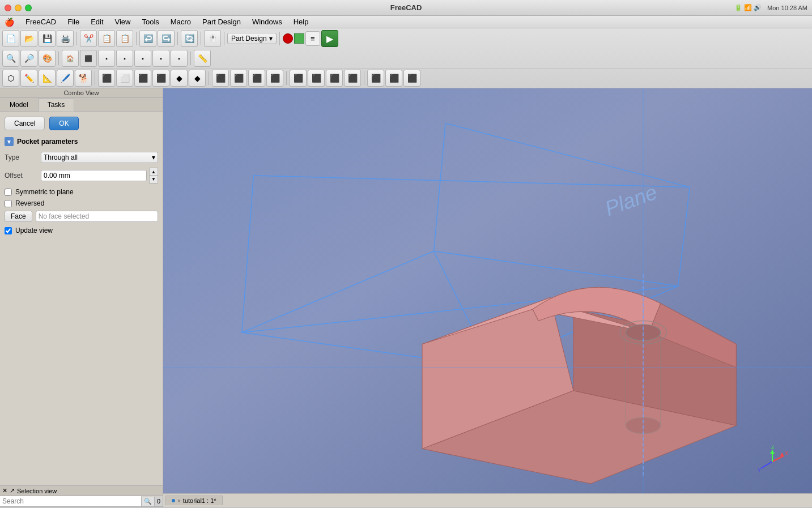  I want to click on menu-windows: Windows, so click(267, 22).